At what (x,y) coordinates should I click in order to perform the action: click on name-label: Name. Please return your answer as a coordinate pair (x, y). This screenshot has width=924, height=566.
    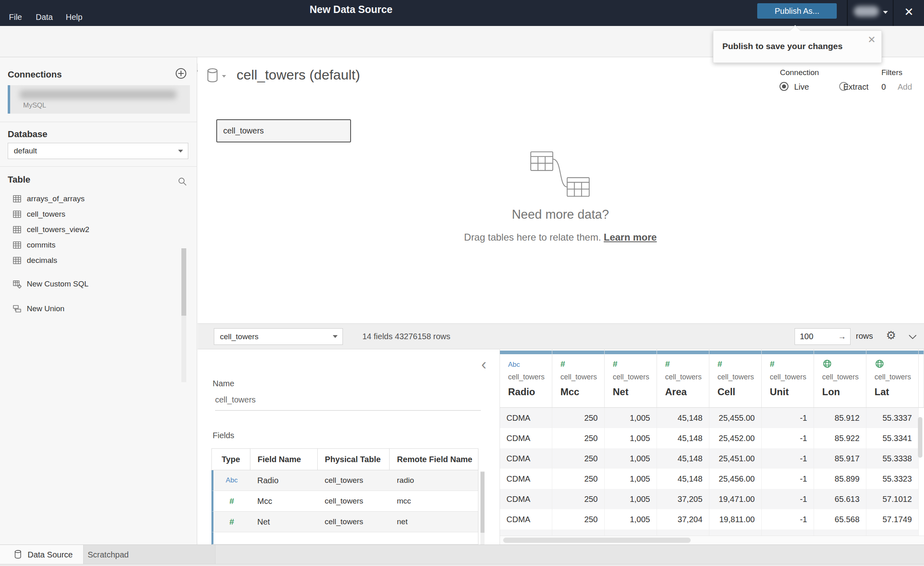
    Looking at the image, I should click on (223, 384).